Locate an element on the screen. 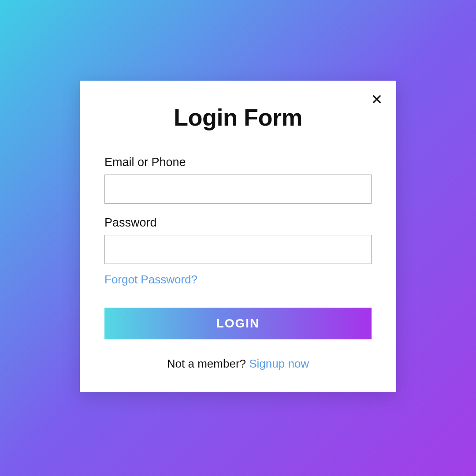  signup-link: Signup now is located at coordinates (279, 364).